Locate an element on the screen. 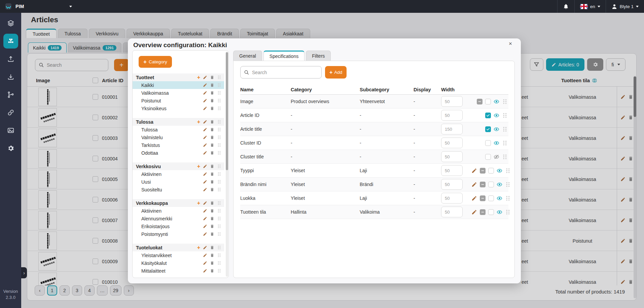 The image size is (644, 308). tree-item-uusi: Uusi is located at coordinates (178, 182).